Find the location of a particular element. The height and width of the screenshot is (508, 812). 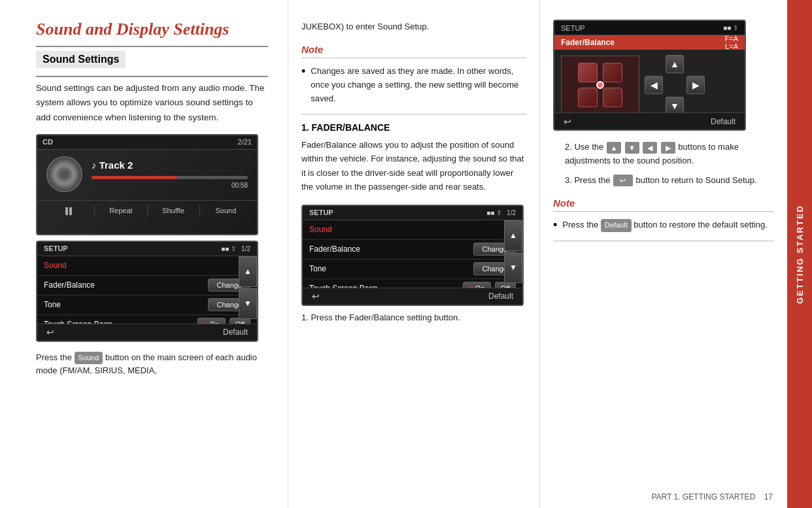

setup-menu-1: Sound Fader/Balance Change Tone Change T… is located at coordinates (147, 296).